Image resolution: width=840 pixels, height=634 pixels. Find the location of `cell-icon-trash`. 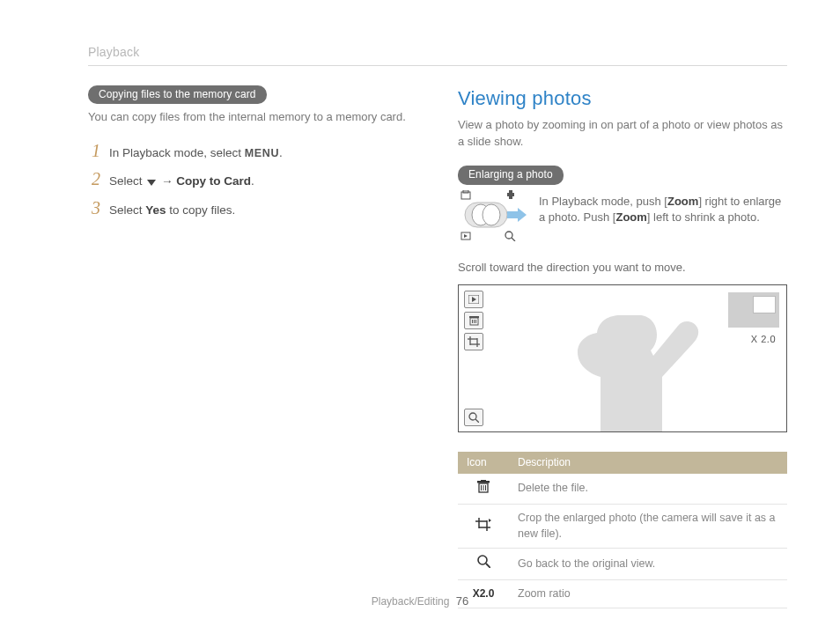

cell-icon-trash is located at coordinates (483, 490).